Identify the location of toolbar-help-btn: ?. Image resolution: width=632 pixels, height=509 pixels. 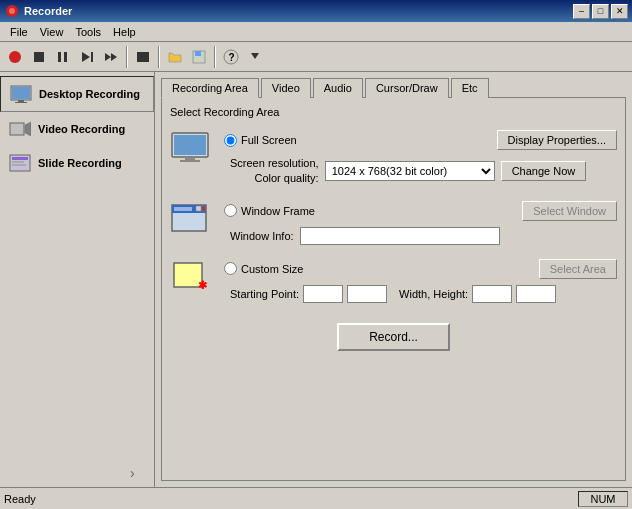
(231, 57).